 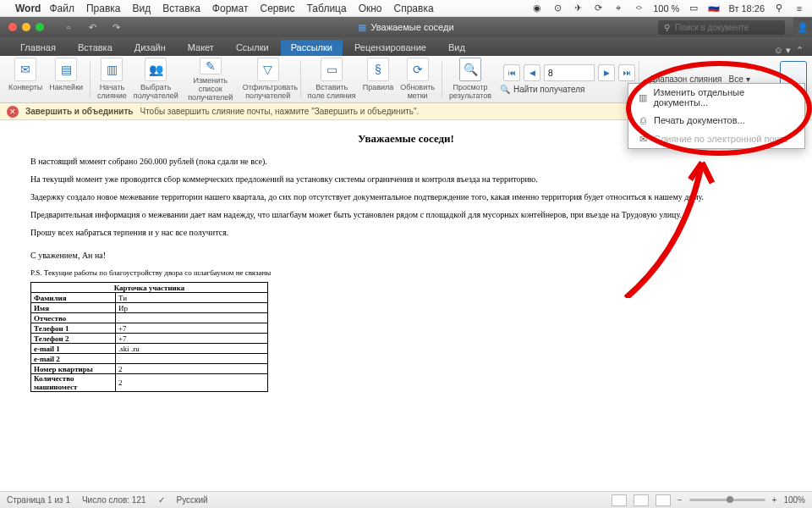 What do you see at coordinates (406, 196) in the screenshot?
I see `doc-p3: Задержку создало новое межевание террито…` at bounding box center [406, 196].